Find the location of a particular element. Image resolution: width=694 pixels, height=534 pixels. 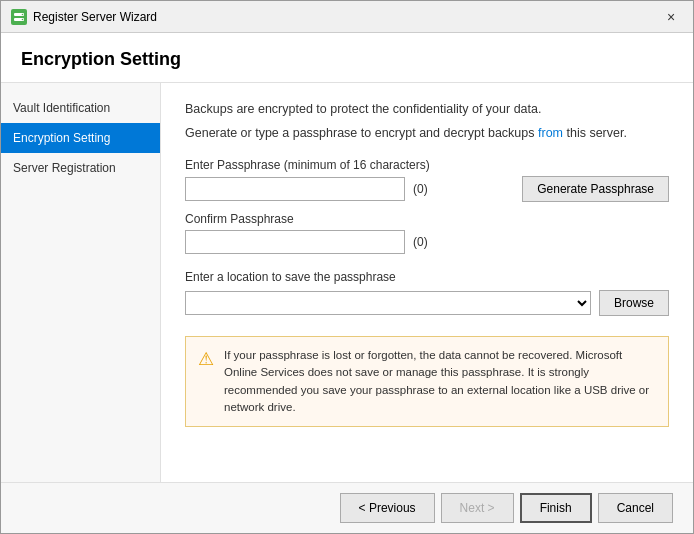

confirm-passphrase-section: Confirm Passphrase (0) is located at coordinates (427, 233).